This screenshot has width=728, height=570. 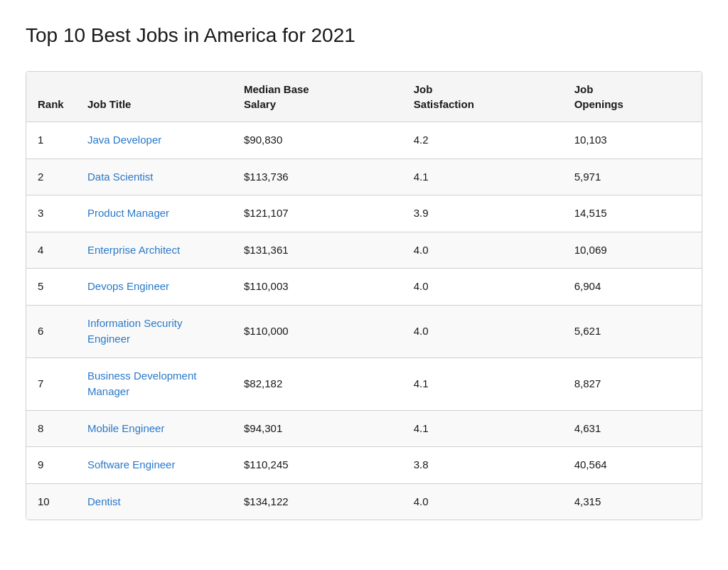 I want to click on openings-cell: 4,631, so click(x=633, y=429).